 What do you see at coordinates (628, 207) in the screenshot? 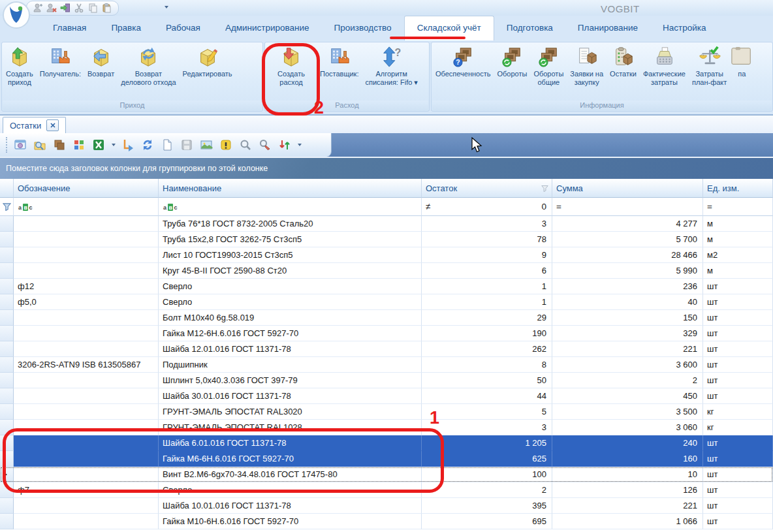
I see `filter-sum: =` at bounding box center [628, 207].